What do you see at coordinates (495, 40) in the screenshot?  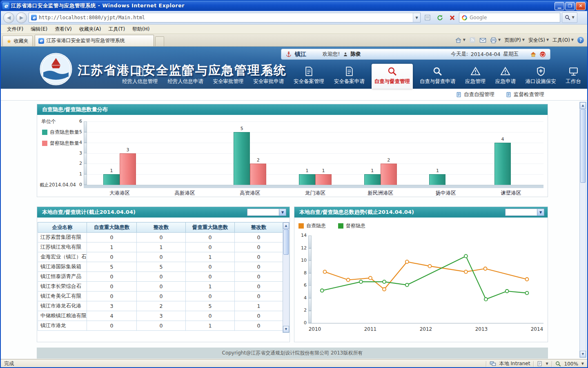 I see `print-button: ▼` at bounding box center [495, 40].